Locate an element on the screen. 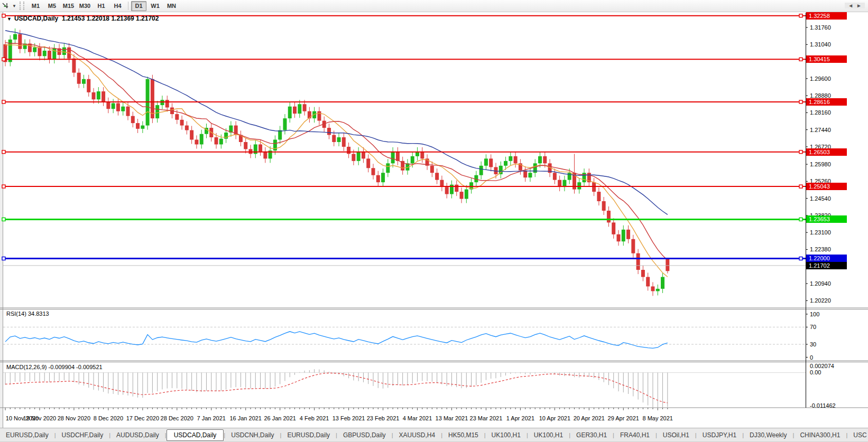 The image size is (868, 442). timeframe-d1-button: D1 is located at coordinates (138, 6).